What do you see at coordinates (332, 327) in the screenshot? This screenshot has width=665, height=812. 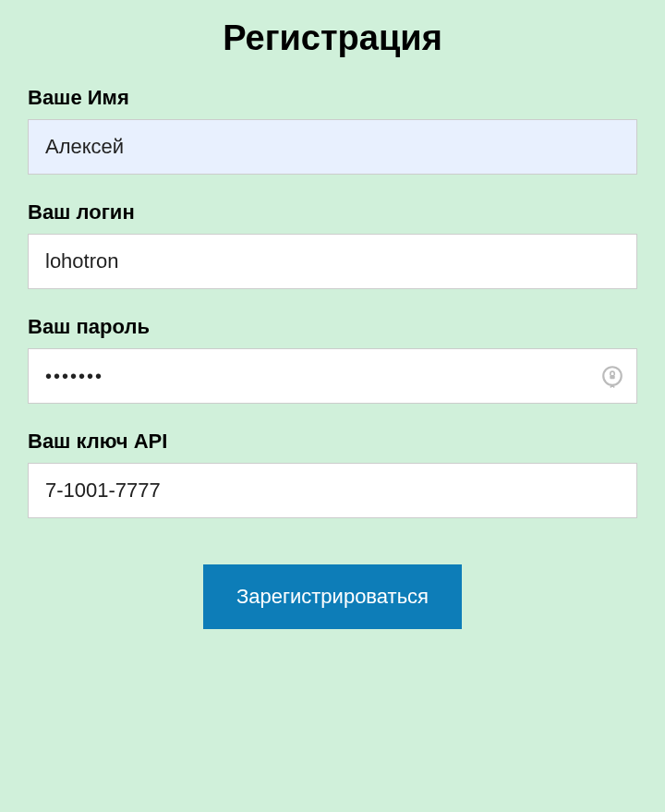 I see `password-label: Ваш пароль` at bounding box center [332, 327].